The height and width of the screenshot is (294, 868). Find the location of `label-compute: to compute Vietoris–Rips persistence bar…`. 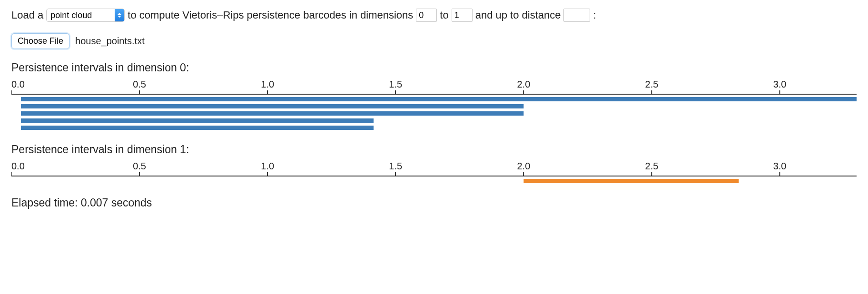

label-compute: to compute Vietoris–Rips persistence bar… is located at coordinates (270, 15).